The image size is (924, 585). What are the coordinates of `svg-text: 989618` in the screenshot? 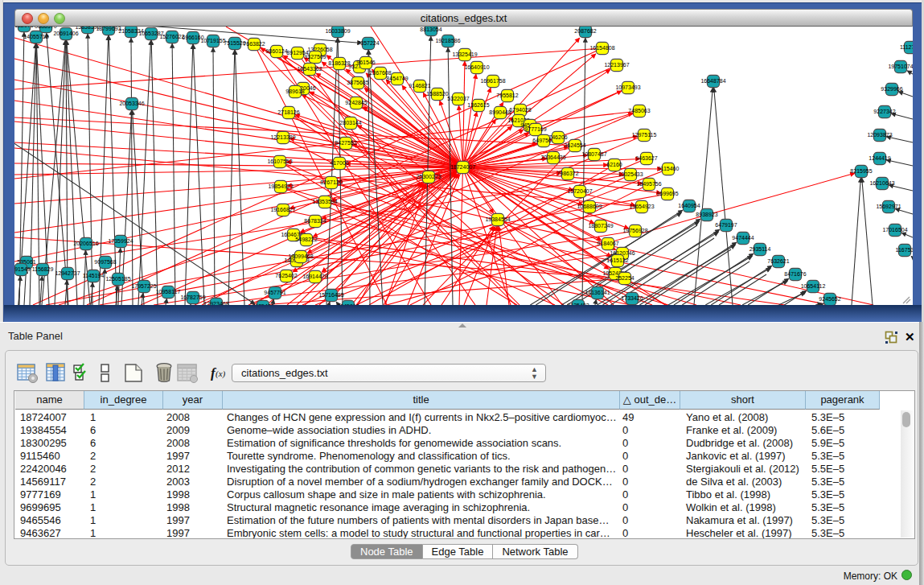 It's located at (294, 92).